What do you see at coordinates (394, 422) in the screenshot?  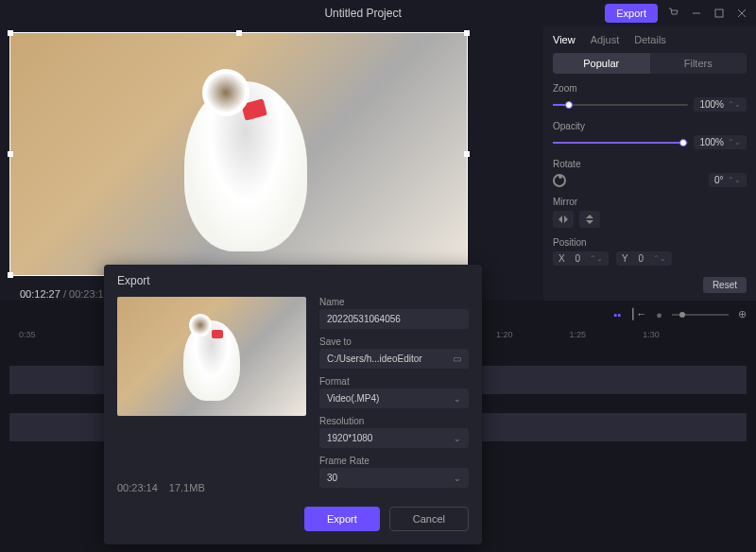 I see `resolution-label: Resolution` at bounding box center [394, 422].